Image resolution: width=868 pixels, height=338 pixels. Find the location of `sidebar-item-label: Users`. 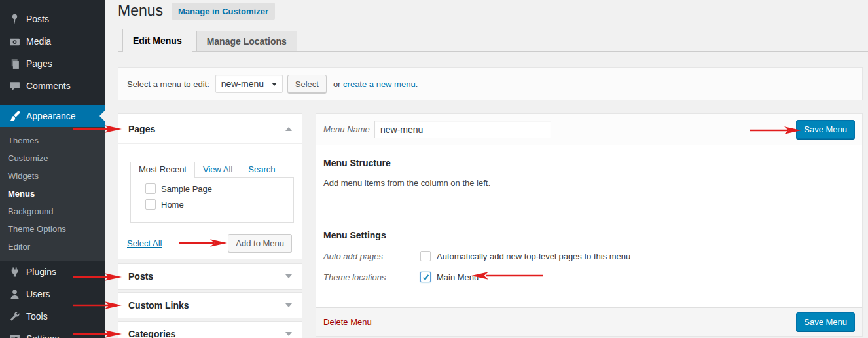

sidebar-item-label: Users is located at coordinates (38, 294).